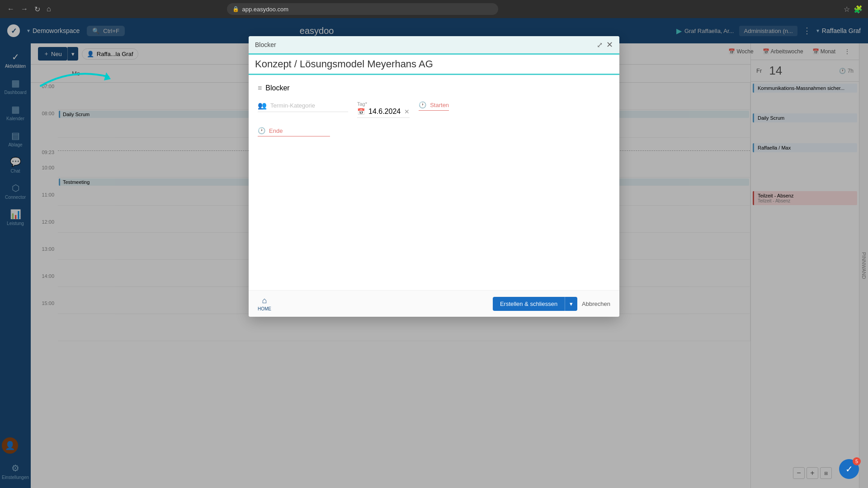 The image size is (868, 488). What do you see at coordinates (434, 106) in the screenshot?
I see `start-time-field: 🕐 Starten` at bounding box center [434, 106].